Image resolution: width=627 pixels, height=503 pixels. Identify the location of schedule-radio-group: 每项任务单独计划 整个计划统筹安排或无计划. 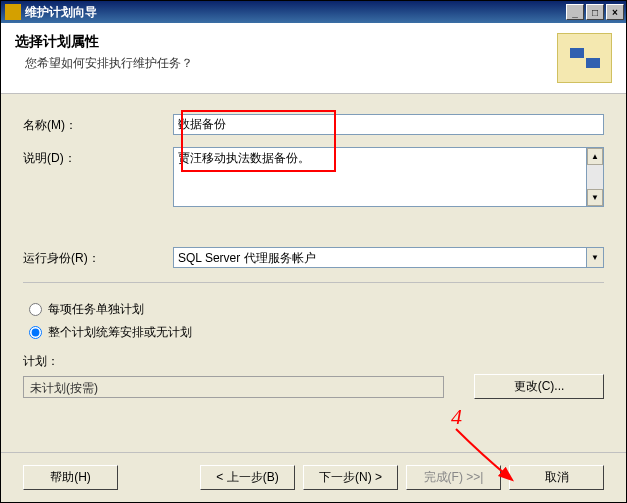
(316, 321).